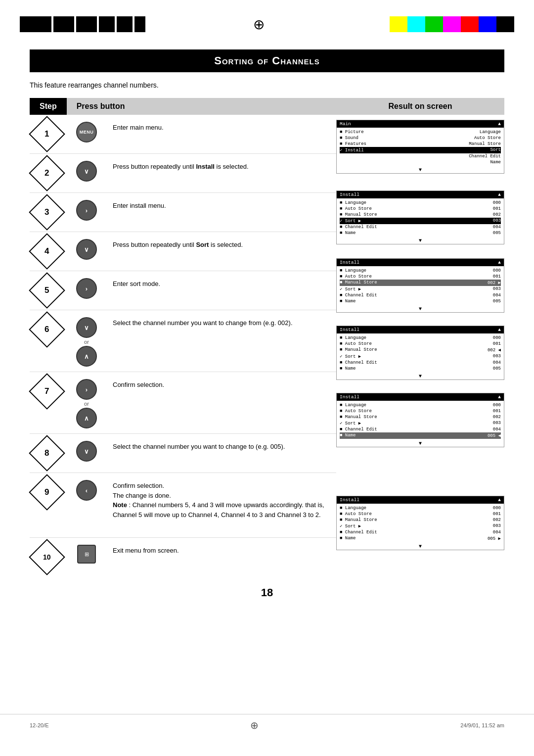 The image size is (534, 756). Describe the element at coordinates (183, 212) in the screenshot. I see `step-row-3: 3 › Enter install menu.` at that location.